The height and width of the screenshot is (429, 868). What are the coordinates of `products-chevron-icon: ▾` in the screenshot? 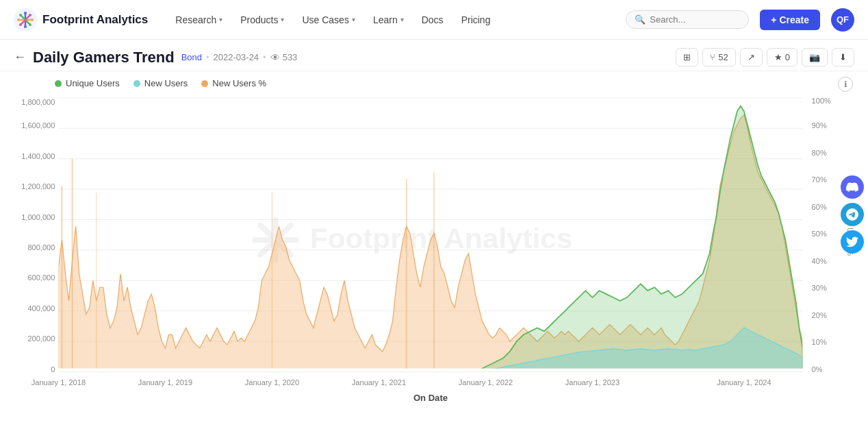 It's located at (282, 19).